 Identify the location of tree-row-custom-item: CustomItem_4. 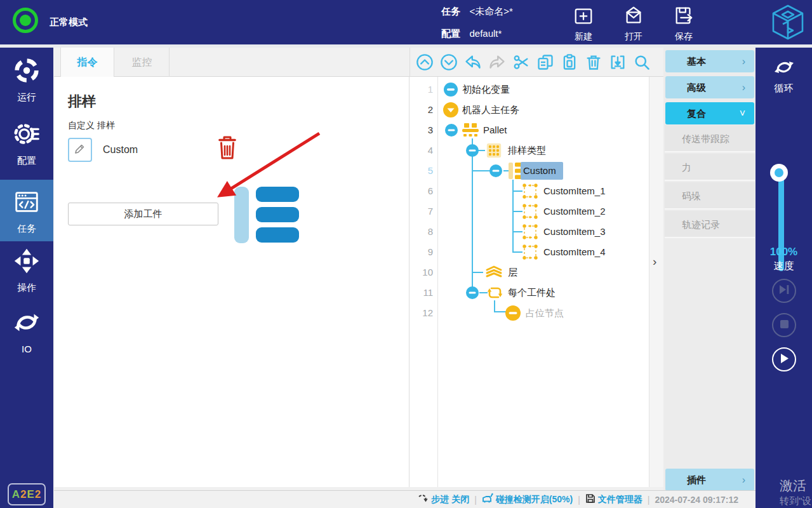
(543, 252).